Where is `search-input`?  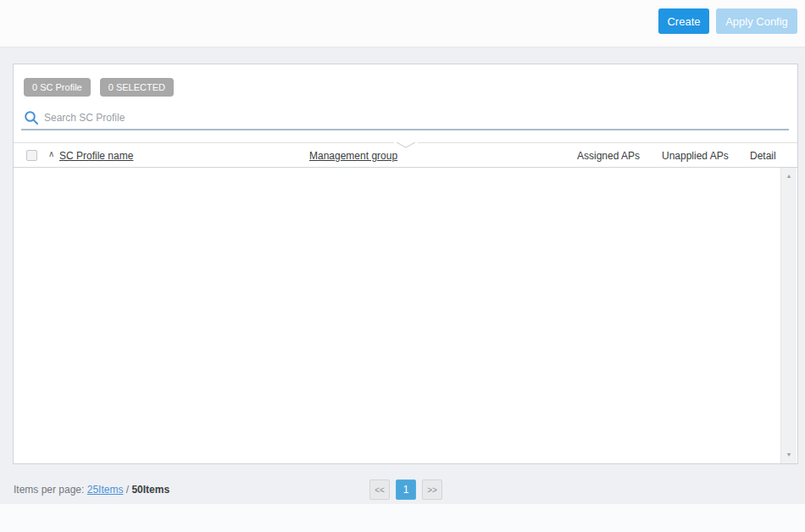 search-input is located at coordinates (226, 118).